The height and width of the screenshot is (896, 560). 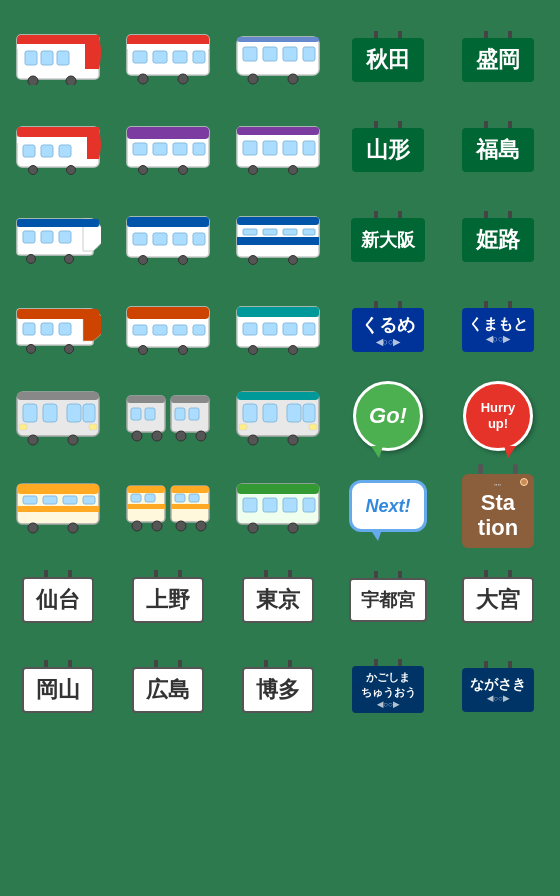 I want to click on train-e3-side-svg, so click(x=168, y=146).